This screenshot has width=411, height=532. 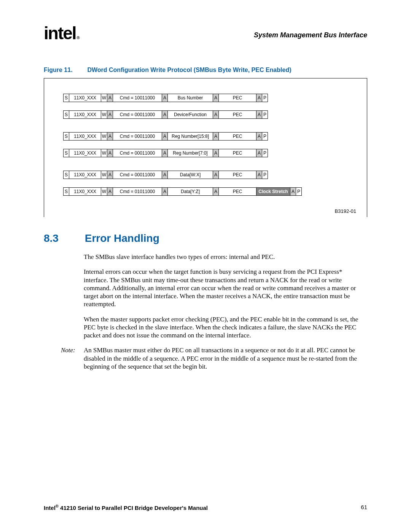 I want to click on page-header: intel® System Management Bus Interface, so click(x=206, y=34).